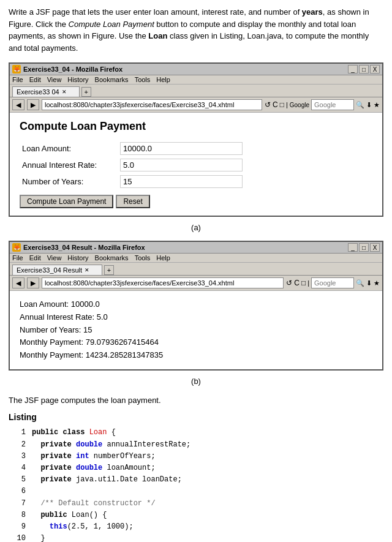 This screenshot has width=392, height=542. I want to click on addressbar-b: ◀ ▶ ↺ C □ | 🔍 ⬇ ★, so click(196, 283).